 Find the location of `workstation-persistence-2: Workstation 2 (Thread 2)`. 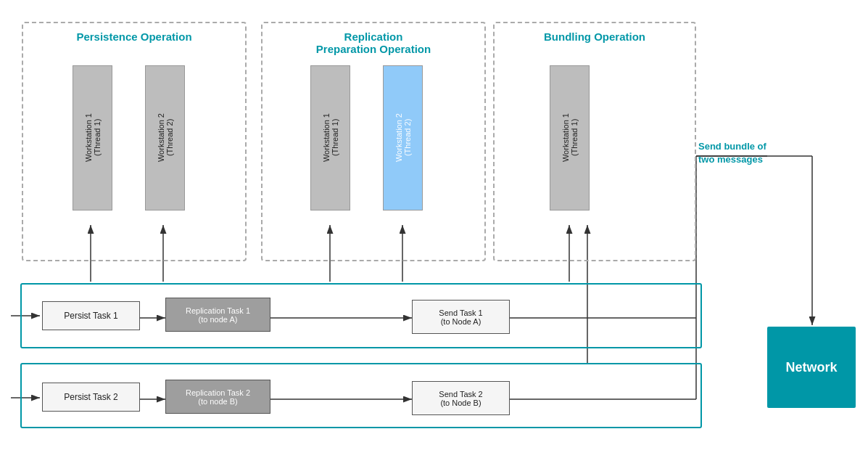

workstation-persistence-2: Workstation 2 (Thread 2) is located at coordinates (165, 138).